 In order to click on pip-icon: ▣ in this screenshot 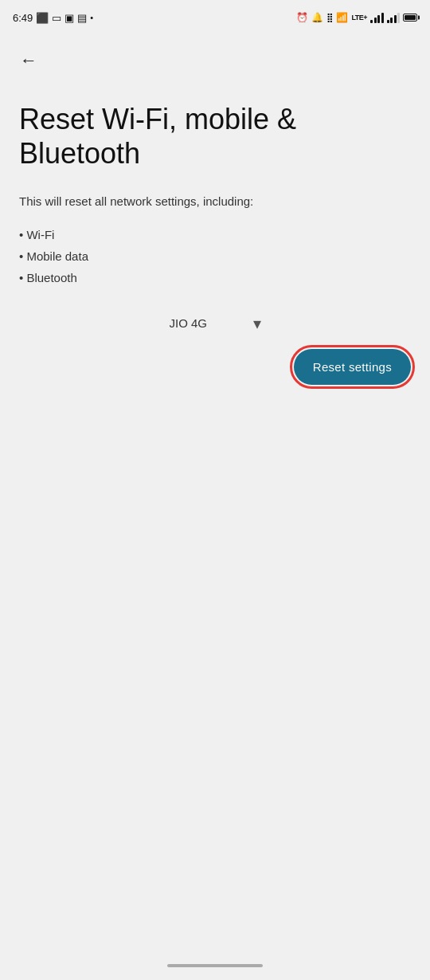, I will do `click(69, 18)`.